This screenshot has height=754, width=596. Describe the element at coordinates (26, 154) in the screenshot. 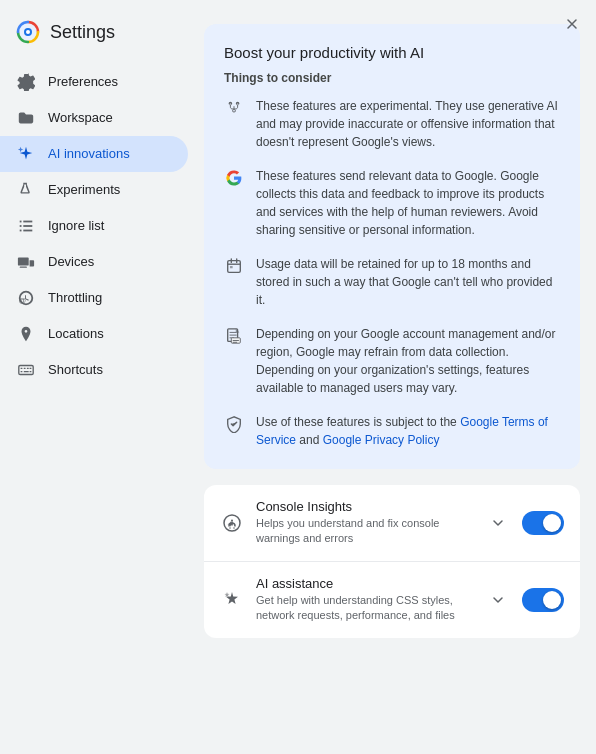

I see `sparkle-icon` at that location.